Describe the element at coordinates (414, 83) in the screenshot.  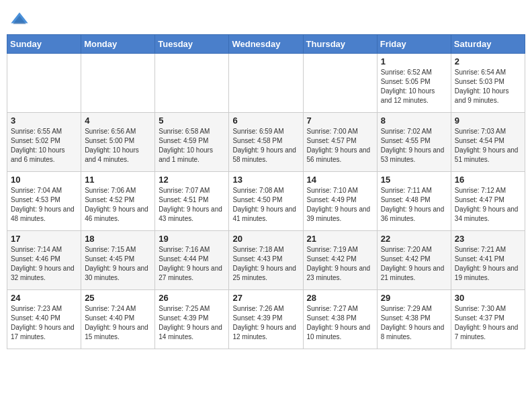
I see `calendar-cell: 1Sunrise: 6:52 AM Sunset: 5:05 PM Daylig…` at that location.